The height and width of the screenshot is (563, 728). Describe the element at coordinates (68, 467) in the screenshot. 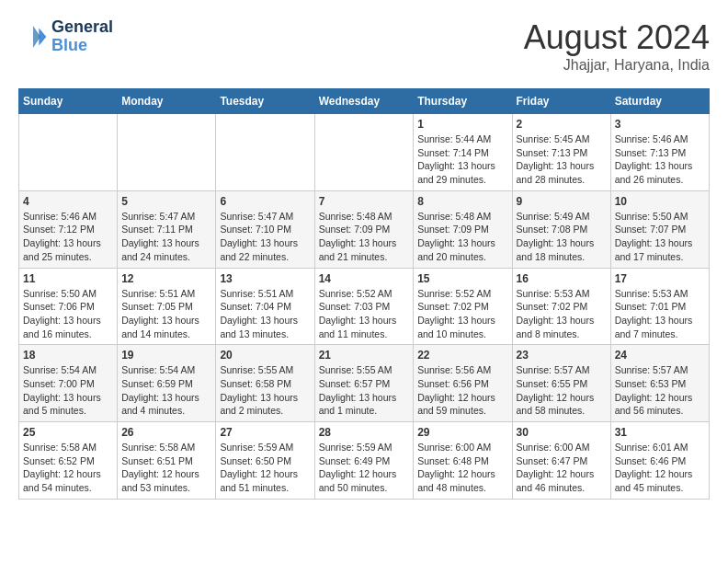

I see `day-info: Sunrise: 5:58 AMSunset: 6:52 PMDaylight:…` at that location.